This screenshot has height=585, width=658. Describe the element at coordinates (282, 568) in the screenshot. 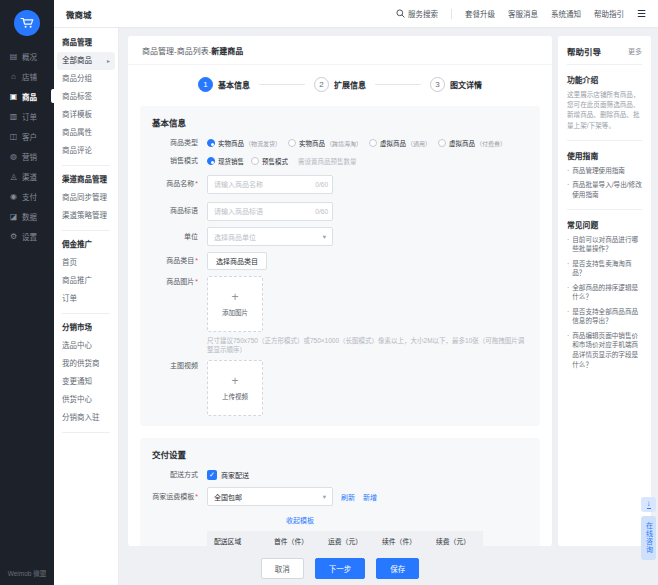

I see `cancel-button: 取消` at that location.